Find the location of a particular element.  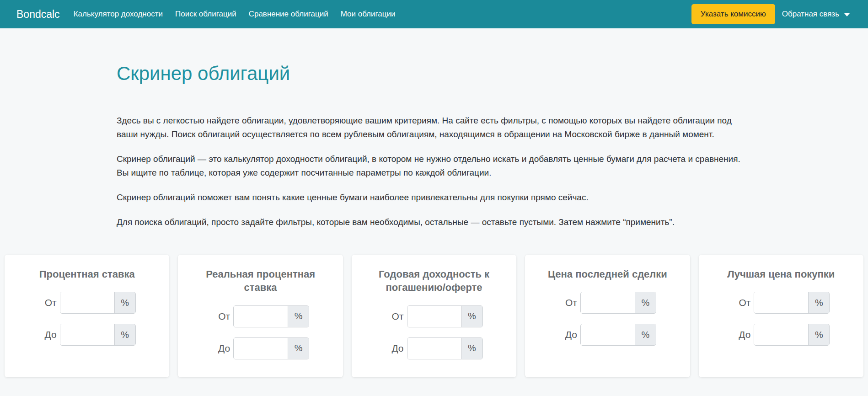

main-nav: Калькулятор доходности Поиск облигаций С… is located at coordinates (235, 14).